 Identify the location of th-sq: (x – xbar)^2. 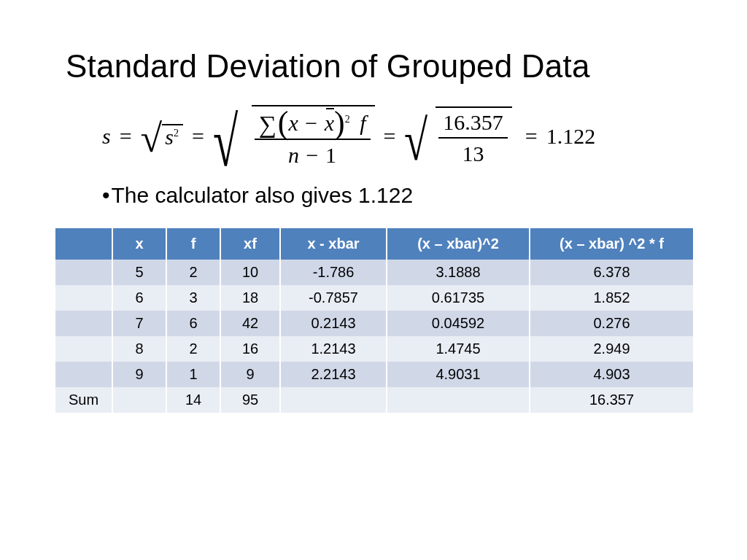
(458, 244).